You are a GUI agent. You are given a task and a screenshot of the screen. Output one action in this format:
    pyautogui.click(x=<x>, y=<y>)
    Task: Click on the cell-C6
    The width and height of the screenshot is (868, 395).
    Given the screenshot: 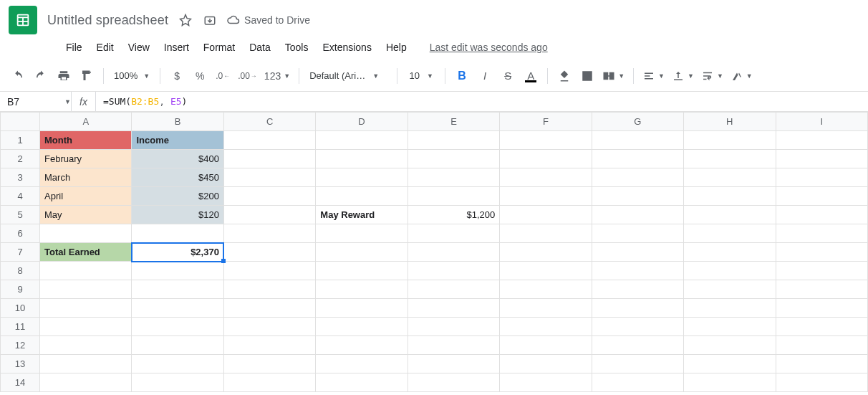 What is the action you would take?
    pyautogui.click(x=269, y=234)
    